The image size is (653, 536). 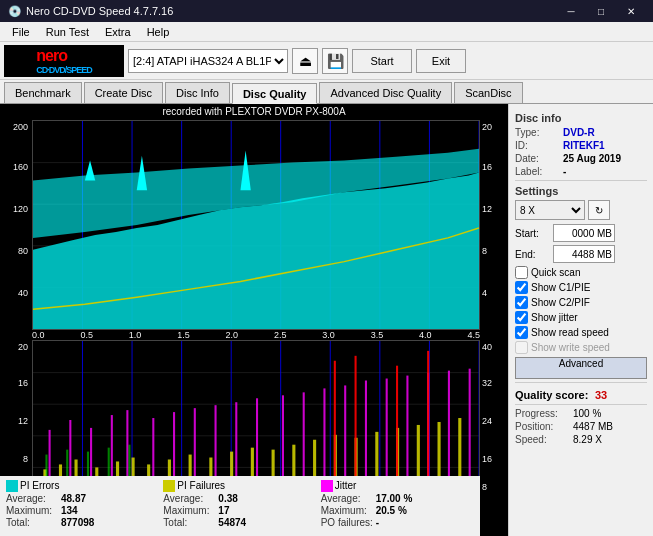 What do you see at coordinates (326, 61) in the screenshot?
I see `toolbar: nero CD·DVD/SPEED [2:4] ATAPI iHAS324 A …` at bounding box center [326, 61].